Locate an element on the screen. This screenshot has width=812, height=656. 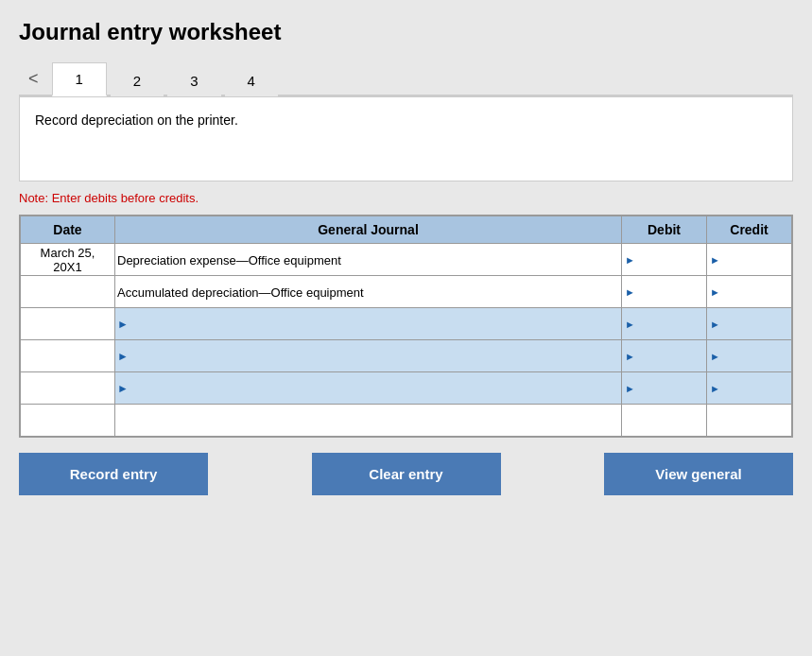
credit-cell is located at coordinates (750, 421).